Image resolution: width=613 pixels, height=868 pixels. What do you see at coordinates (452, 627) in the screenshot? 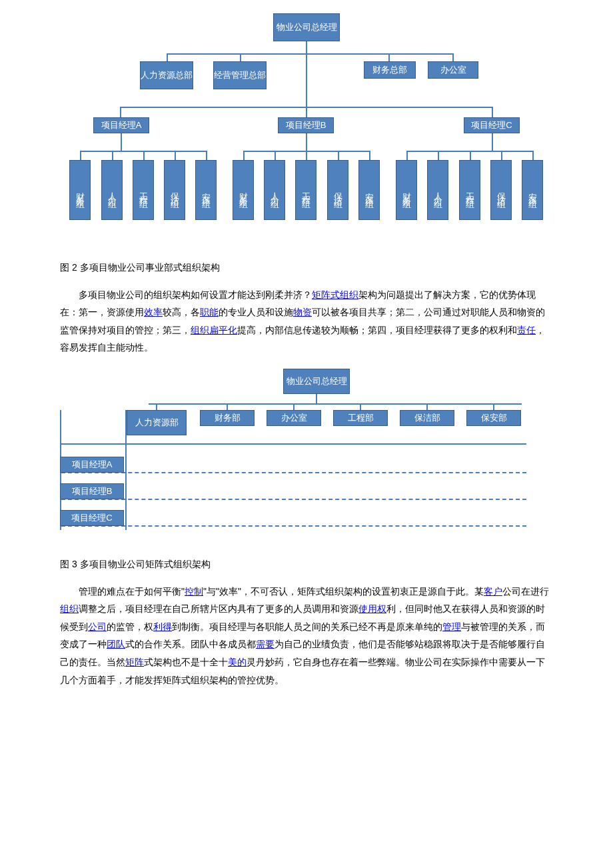
I see `link-management: 管理` at bounding box center [452, 627].